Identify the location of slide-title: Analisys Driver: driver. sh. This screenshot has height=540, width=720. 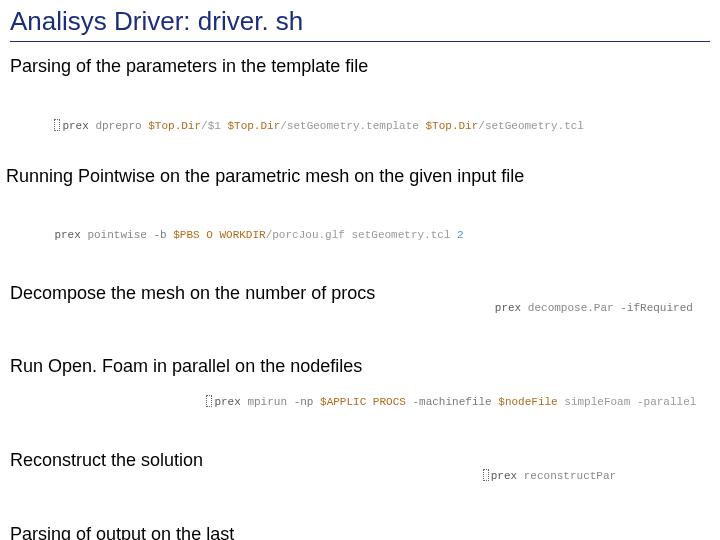
(360, 24).